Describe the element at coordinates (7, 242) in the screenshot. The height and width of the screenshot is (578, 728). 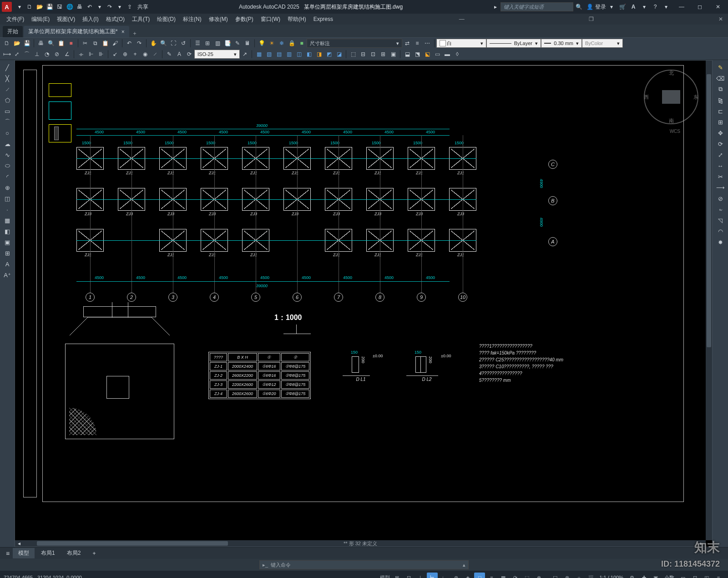
I see `region-icon: ▣` at that location.